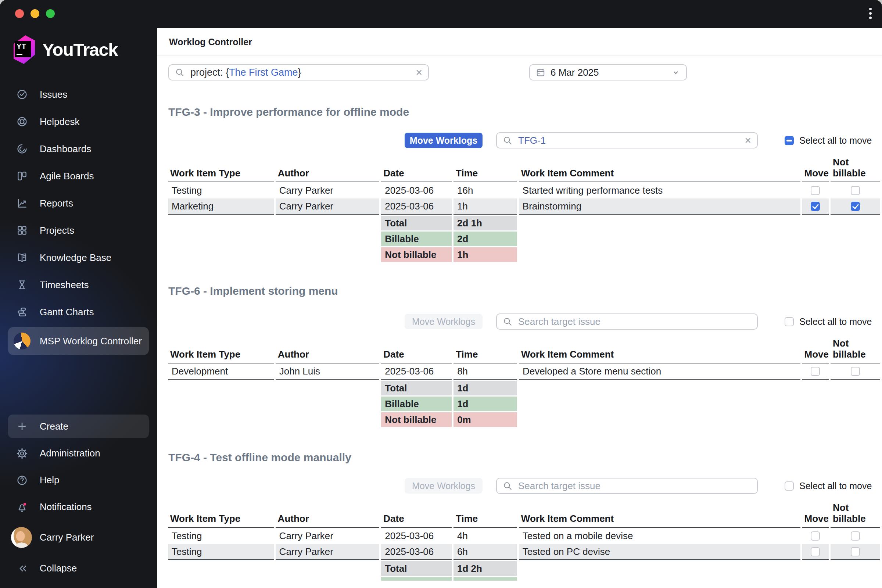  I want to click on calendar-icon, so click(541, 72).